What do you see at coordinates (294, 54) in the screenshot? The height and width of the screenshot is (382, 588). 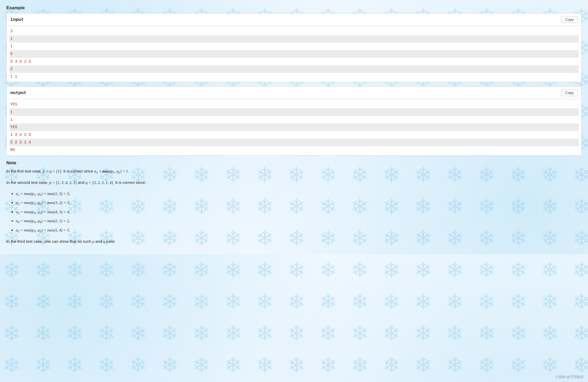 I see `code-row: 5` at bounding box center [294, 54].